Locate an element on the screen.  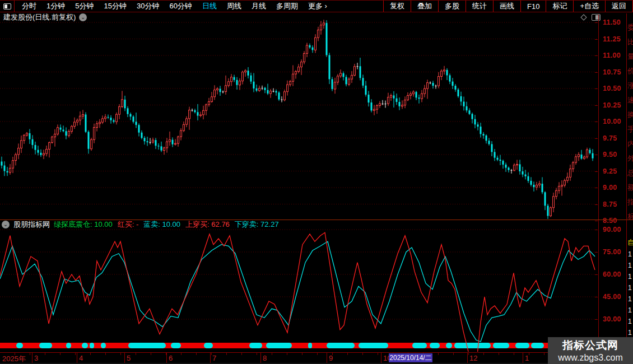
price-label: 10.75 is located at coordinates (612, 72).